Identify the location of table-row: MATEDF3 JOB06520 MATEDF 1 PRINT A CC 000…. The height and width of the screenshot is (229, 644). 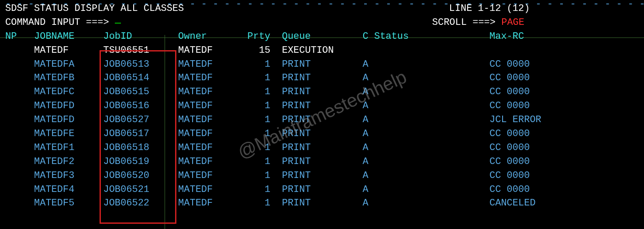
(322, 176).